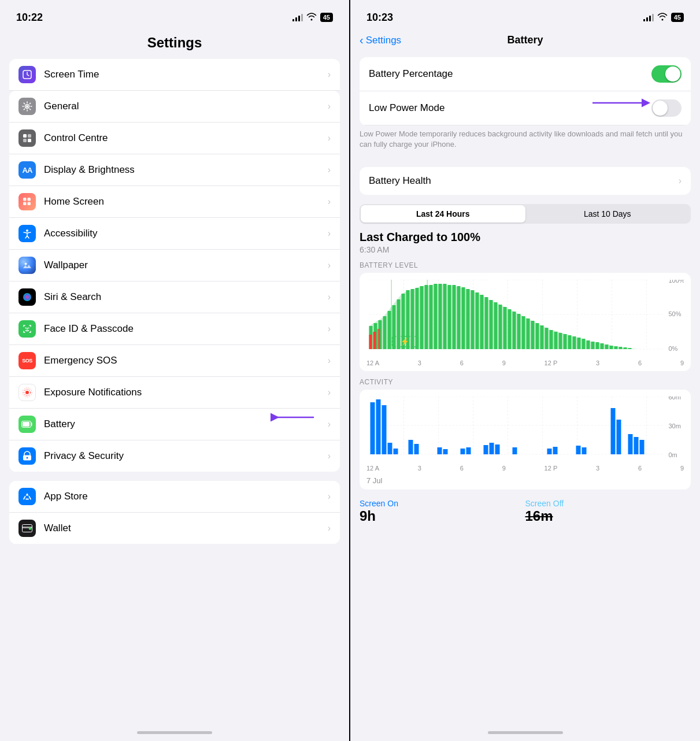  Describe the element at coordinates (677, 17) in the screenshot. I see `battery-right: 45` at that location.